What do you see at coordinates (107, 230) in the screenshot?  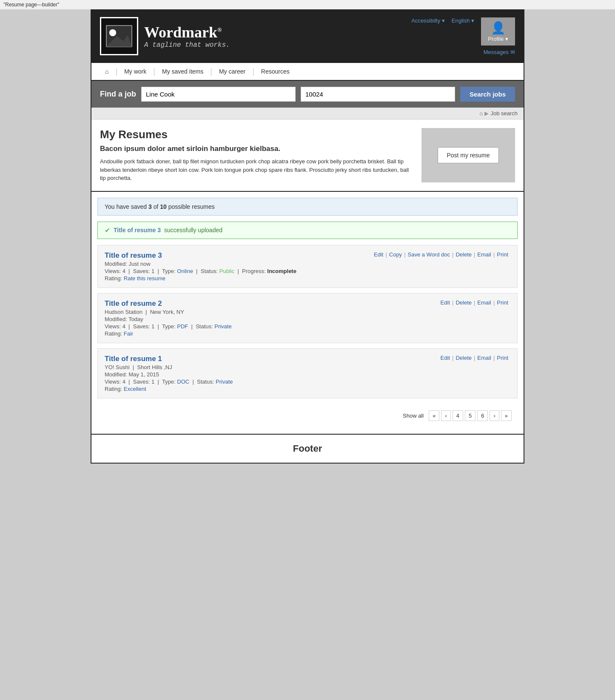 I see `check-icon: ✔` at bounding box center [107, 230].